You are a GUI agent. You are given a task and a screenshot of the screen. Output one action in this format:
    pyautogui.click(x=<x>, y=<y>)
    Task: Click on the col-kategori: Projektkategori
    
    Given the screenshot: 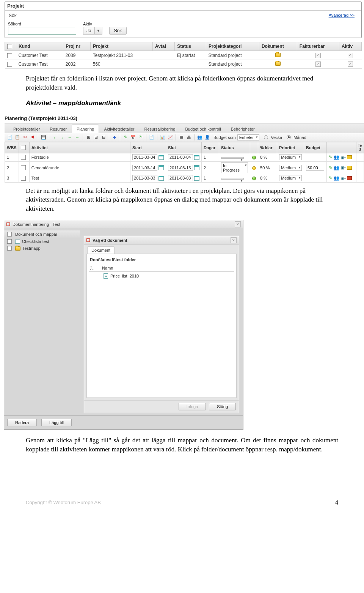 What is the action you would take?
    pyautogui.click(x=233, y=46)
    